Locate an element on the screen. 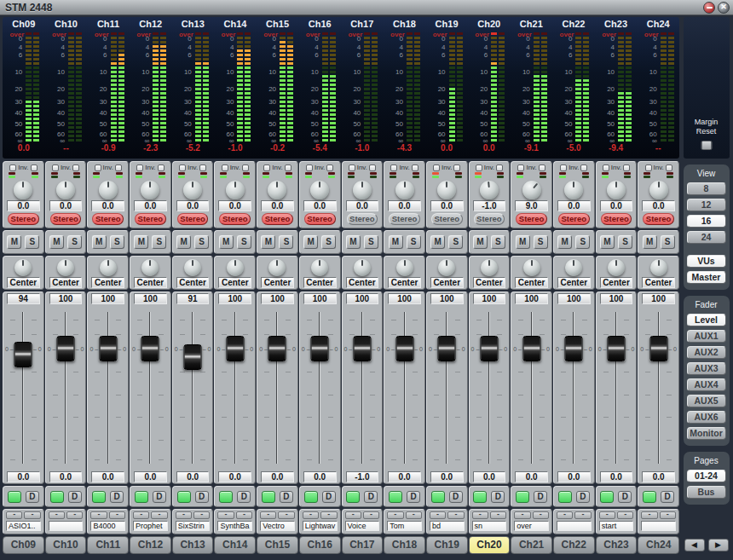 Image resolution: width=733 pixels, height=560 pixels. view-option-24: 24 is located at coordinates (707, 237).